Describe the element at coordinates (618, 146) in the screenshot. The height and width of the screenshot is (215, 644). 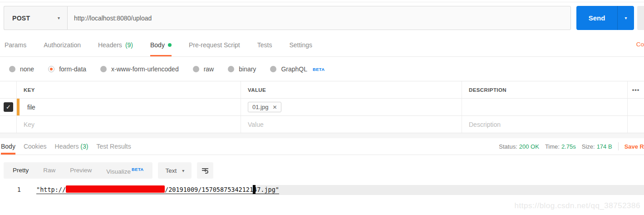
I see `divider` at that location.